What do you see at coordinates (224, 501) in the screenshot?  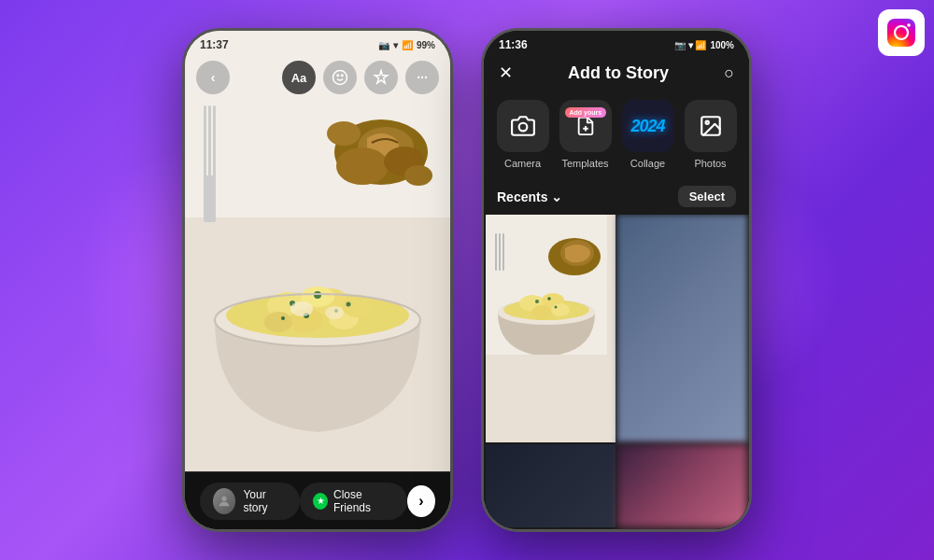 I see `story-avatar` at bounding box center [224, 501].